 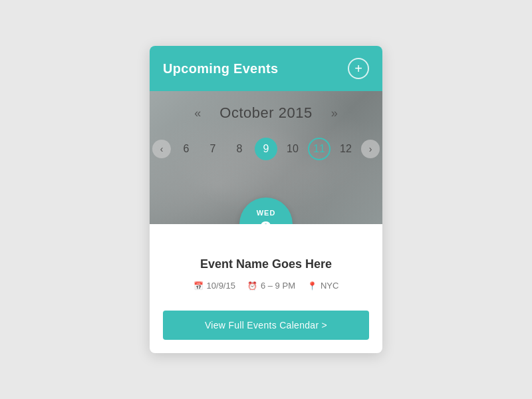 What do you see at coordinates (278, 286) in the screenshot?
I see `event-time: 6 – 9 PM` at bounding box center [278, 286].